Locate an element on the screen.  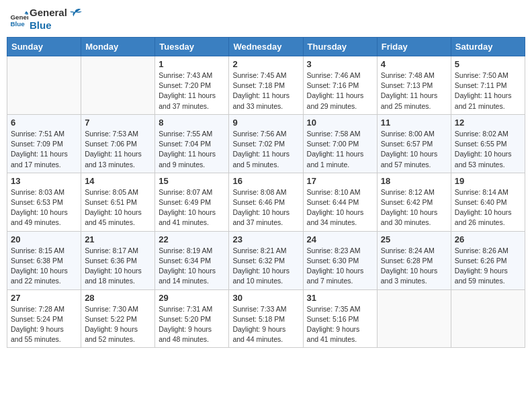
day-cell: 21Sunrise: 8:17 AM Sunset: 6:36 PM Dayli… is located at coordinates (118, 261).